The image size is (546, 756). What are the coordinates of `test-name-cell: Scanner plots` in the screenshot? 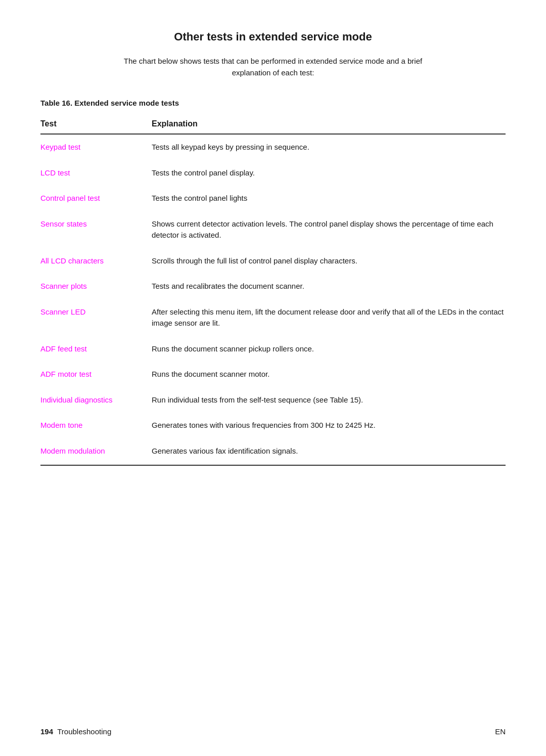 It's located at (96, 286).